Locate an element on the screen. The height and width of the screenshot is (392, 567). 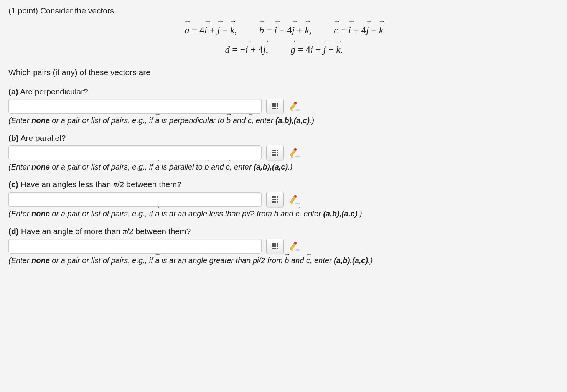
part-c: (c) Have an angles less than π/2 between… is located at coordinates (284, 199).